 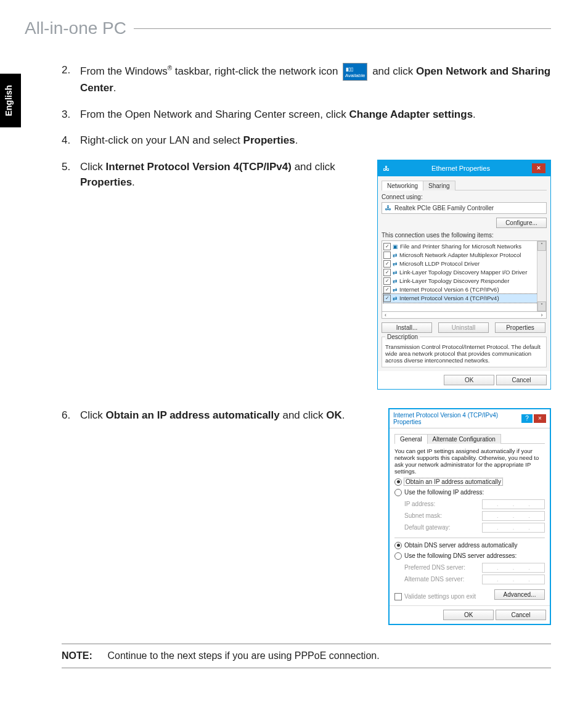 What do you see at coordinates (388, 208) in the screenshot?
I see `adapter-icon: 🖧` at bounding box center [388, 208].